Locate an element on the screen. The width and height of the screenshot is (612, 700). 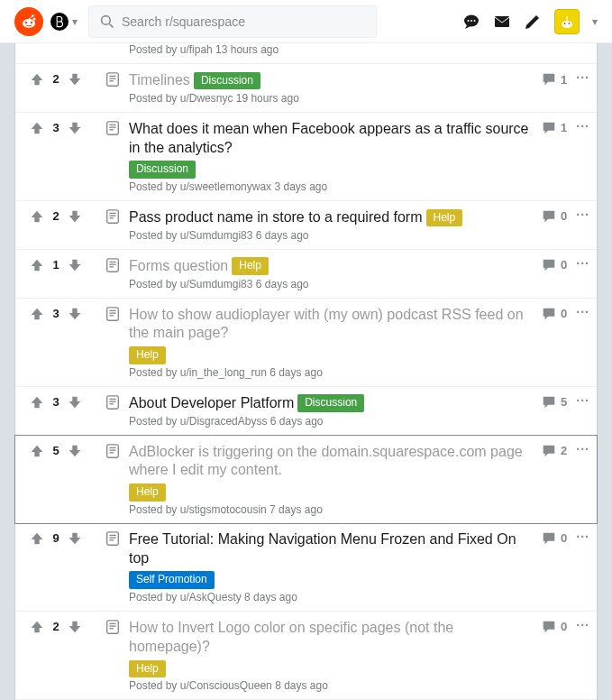
post-author: u/ConsciousQueen is located at coordinates (226, 686).